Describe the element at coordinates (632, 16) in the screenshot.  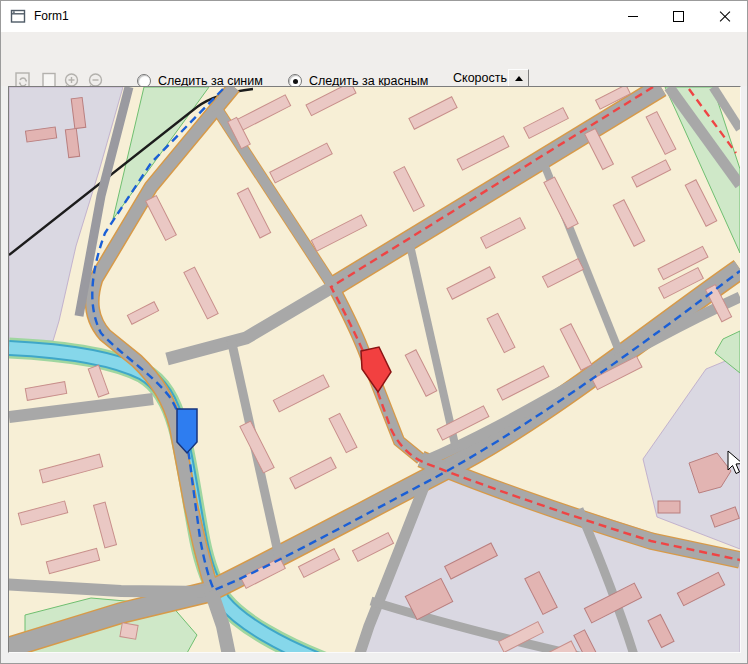
I see `minimize-button` at that location.